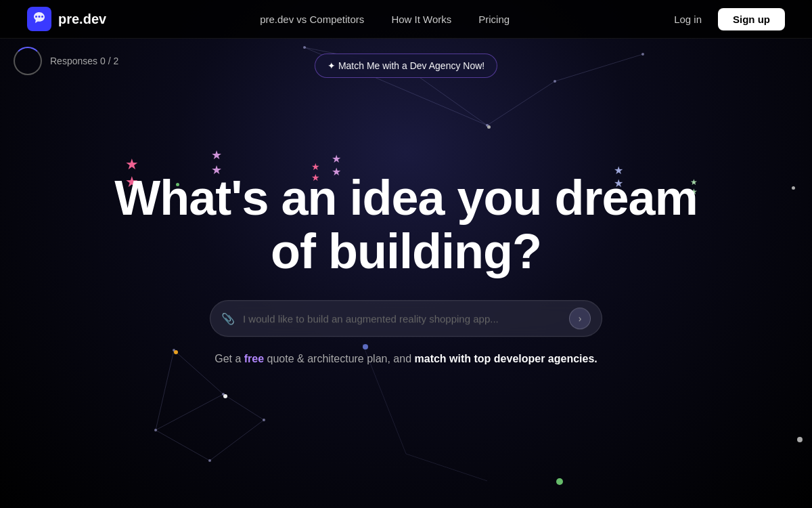  What do you see at coordinates (406, 318) in the screenshot?
I see `search-input` at bounding box center [406, 318].